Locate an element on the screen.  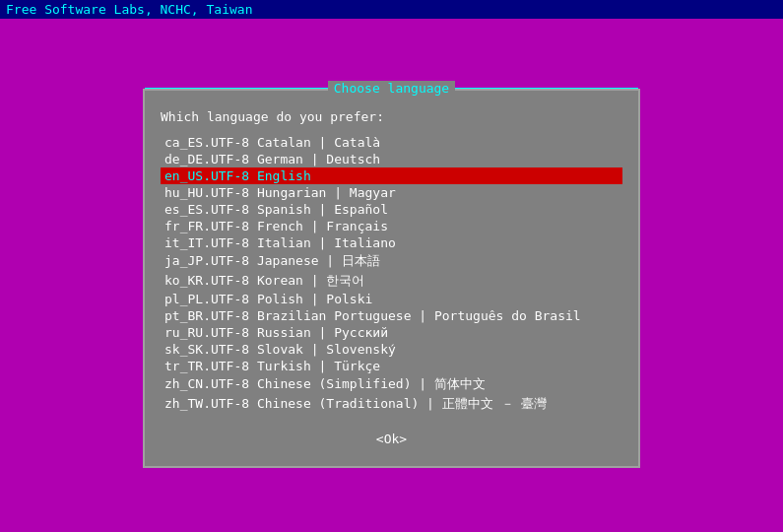
language-item: ca_ES.UTF-8 Catalan | Català is located at coordinates (392, 142).